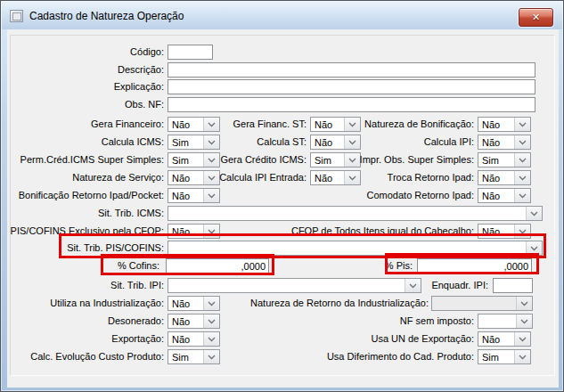  Describe the element at coordinates (294, 285) in the screenshot. I see `sit-trib-ipi-select` at that location.